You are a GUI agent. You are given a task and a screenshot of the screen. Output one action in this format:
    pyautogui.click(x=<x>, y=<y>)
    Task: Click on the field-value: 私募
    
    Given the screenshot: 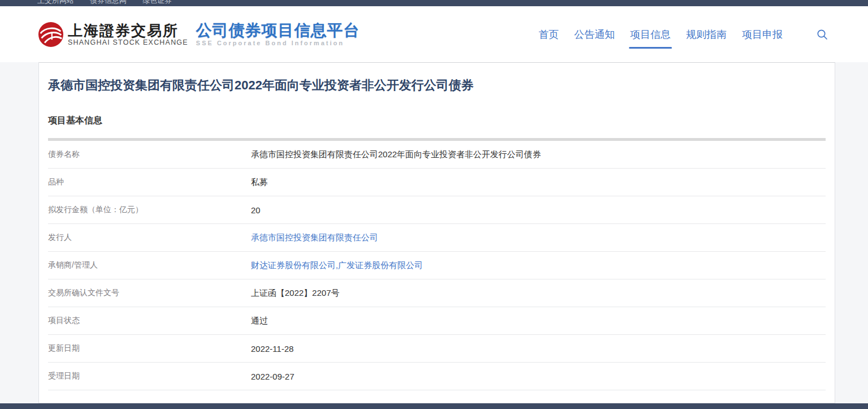 What is the action you would take?
    pyautogui.click(x=259, y=182)
    